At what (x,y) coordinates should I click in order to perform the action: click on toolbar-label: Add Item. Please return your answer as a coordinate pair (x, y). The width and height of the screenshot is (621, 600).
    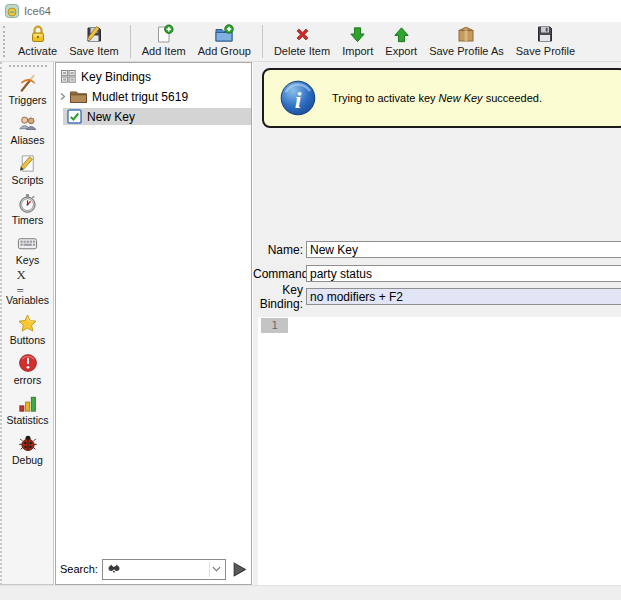
    Looking at the image, I should click on (164, 51).